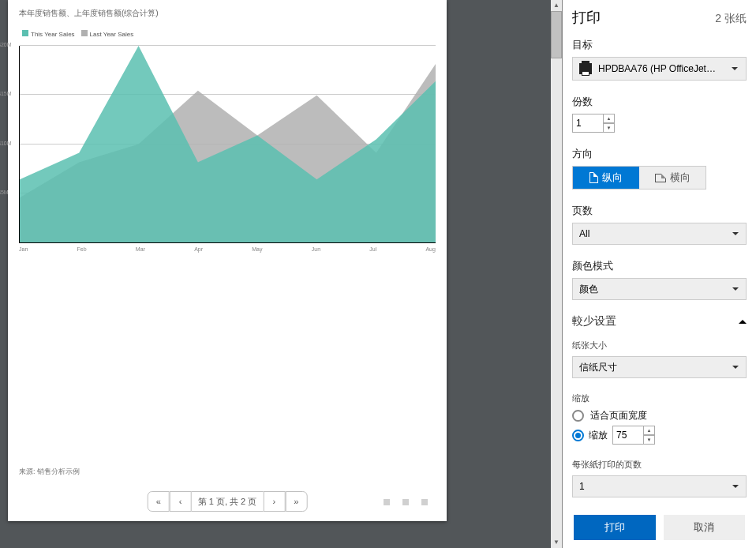  Describe the element at coordinates (227, 12) in the screenshot. I see `report-title: 本年度销售额、上年度销售额(综合计算)` at that location.